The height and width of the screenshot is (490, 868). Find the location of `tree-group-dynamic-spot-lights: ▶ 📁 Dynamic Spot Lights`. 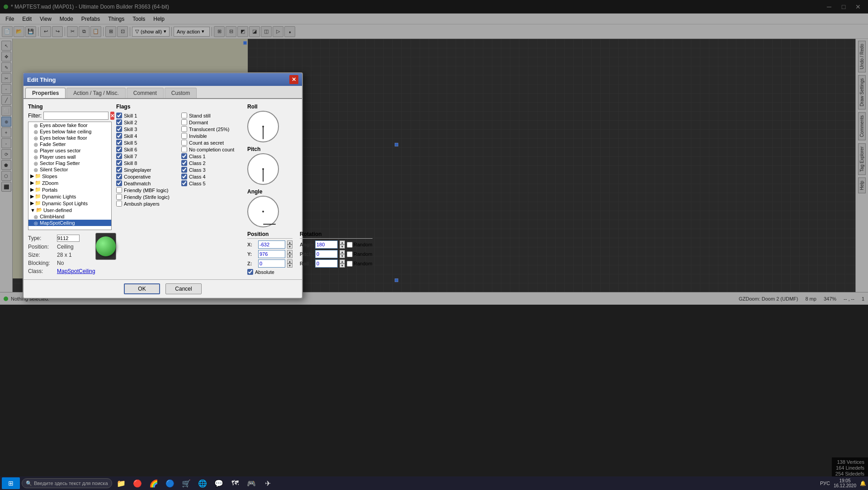

tree-group-dynamic-spot-lights: ▶ 📁 Dynamic Spot Lights is located at coordinates (70, 203).